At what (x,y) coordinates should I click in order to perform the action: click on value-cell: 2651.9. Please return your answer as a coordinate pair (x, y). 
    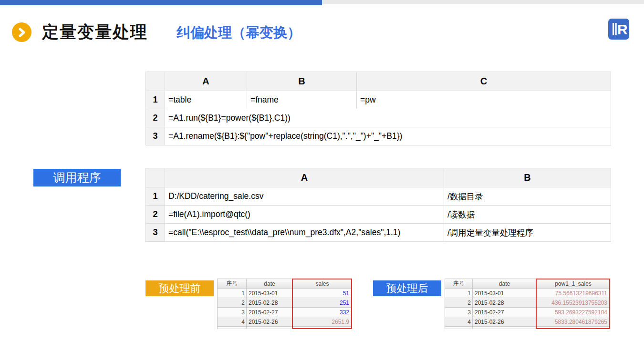
    Looking at the image, I should click on (322, 322).